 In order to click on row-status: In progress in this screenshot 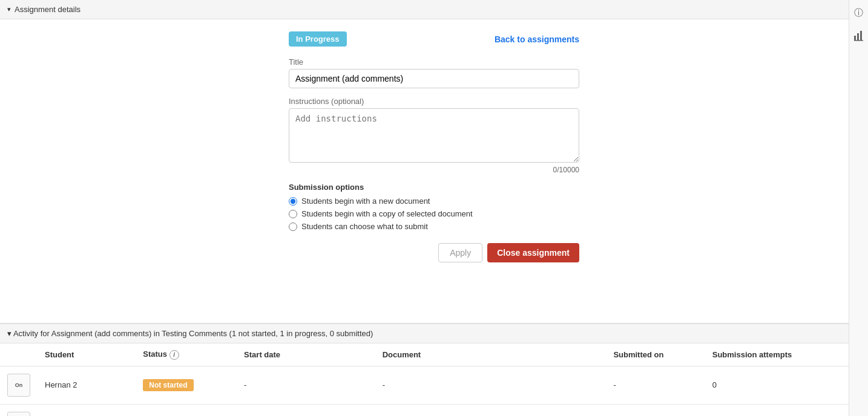, I will do `click(186, 410)`.